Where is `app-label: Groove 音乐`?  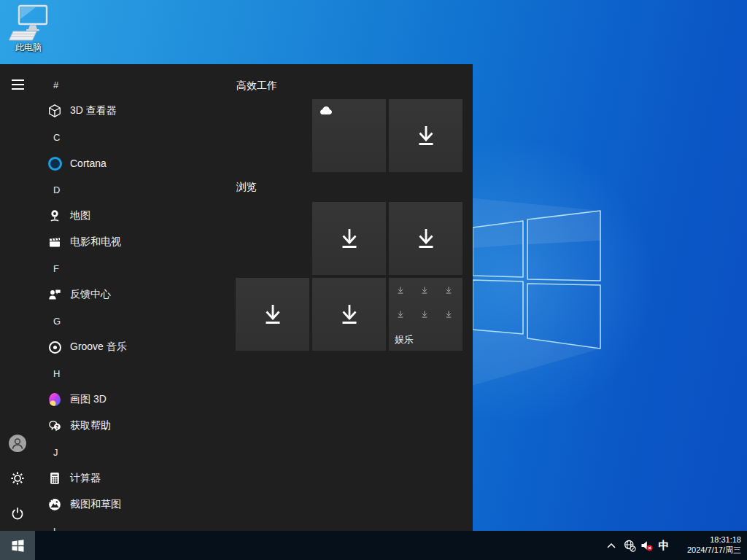
app-label: Groove 音乐 is located at coordinates (98, 347).